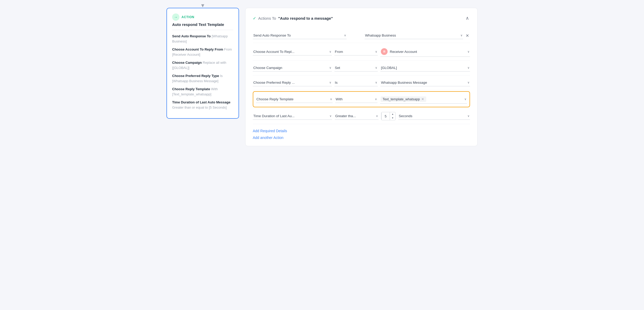 This screenshot has width=644, height=310. Describe the element at coordinates (275, 99) in the screenshot. I see `choose-reply-template-label: Choose Reply Template` at that location.